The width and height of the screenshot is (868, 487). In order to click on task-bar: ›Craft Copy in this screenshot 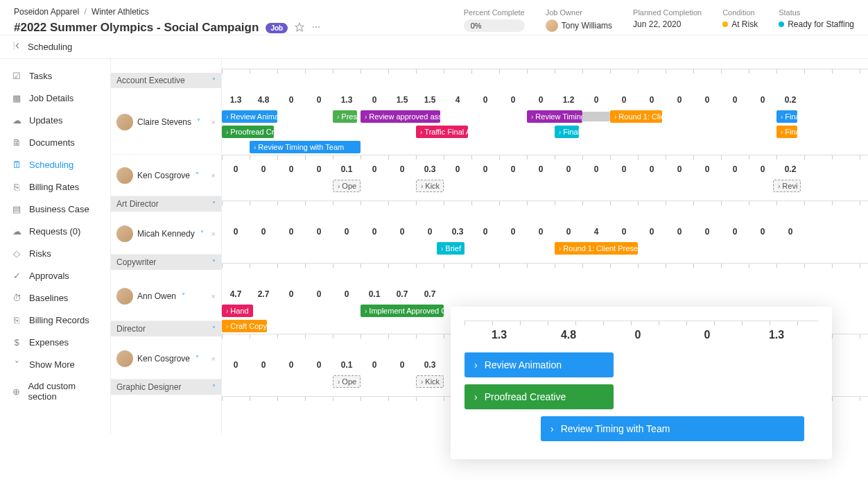, I will do `click(244, 326)`.